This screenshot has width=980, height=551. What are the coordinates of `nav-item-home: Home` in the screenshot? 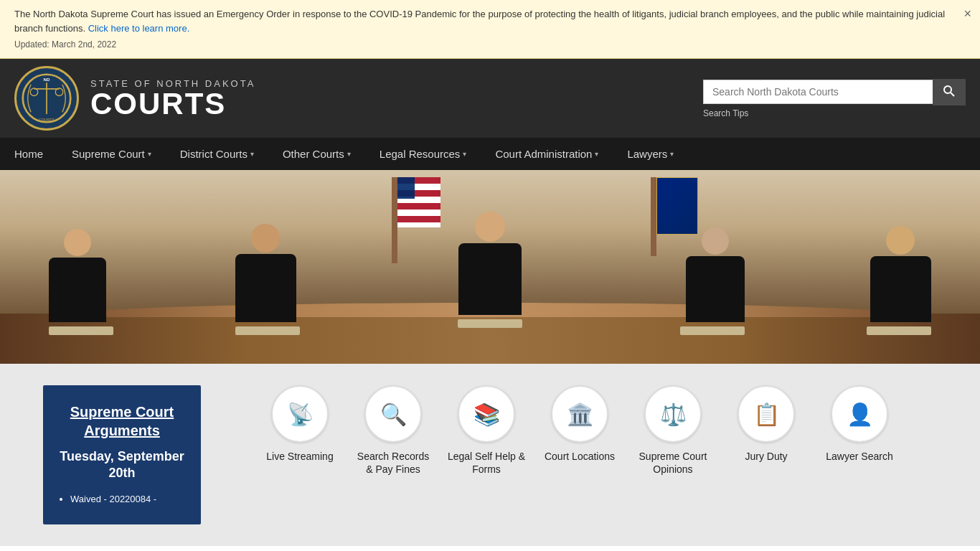 It's located at (29, 154).